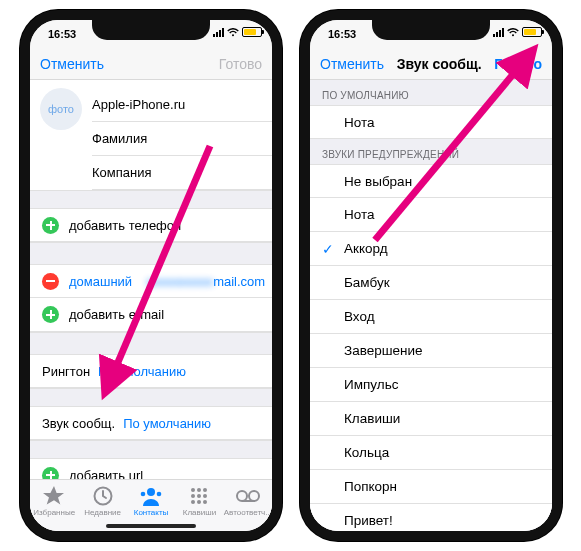  I want to click on home-indicator, so click(151, 526).